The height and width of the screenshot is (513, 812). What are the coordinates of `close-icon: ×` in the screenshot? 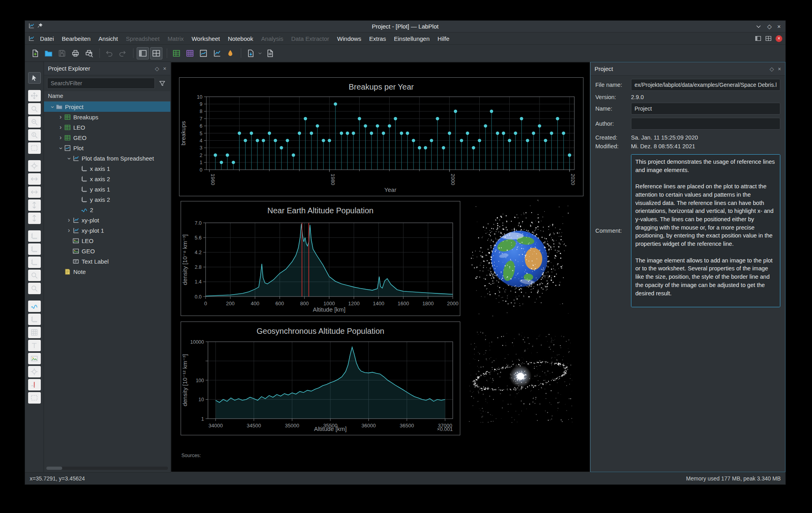 It's located at (779, 26).